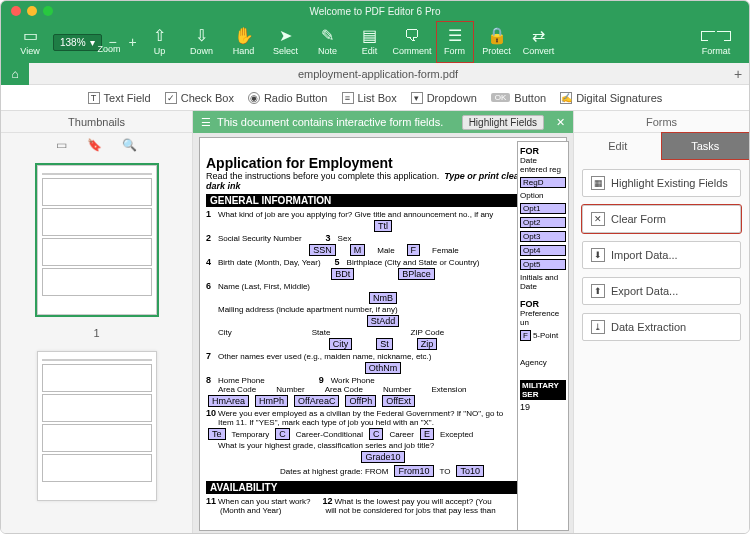 This screenshot has height=534, width=750. Describe the element at coordinates (342, 274) in the screenshot. I see `field-bdt: BDt` at that location.